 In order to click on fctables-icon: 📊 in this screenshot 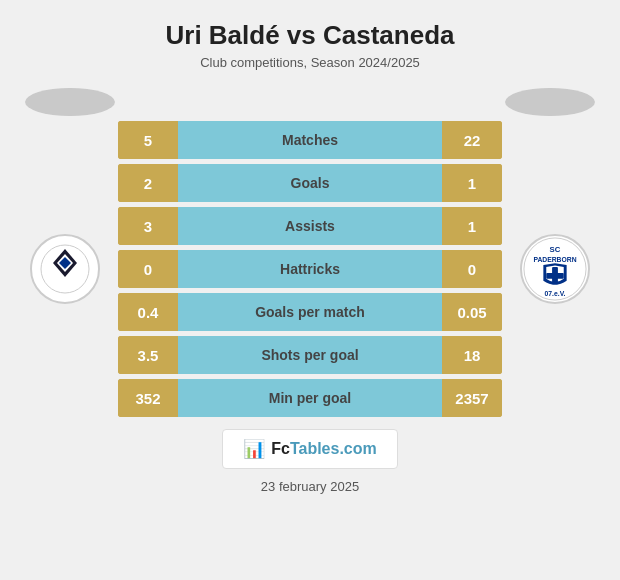, I will do `click(254, 449)`.